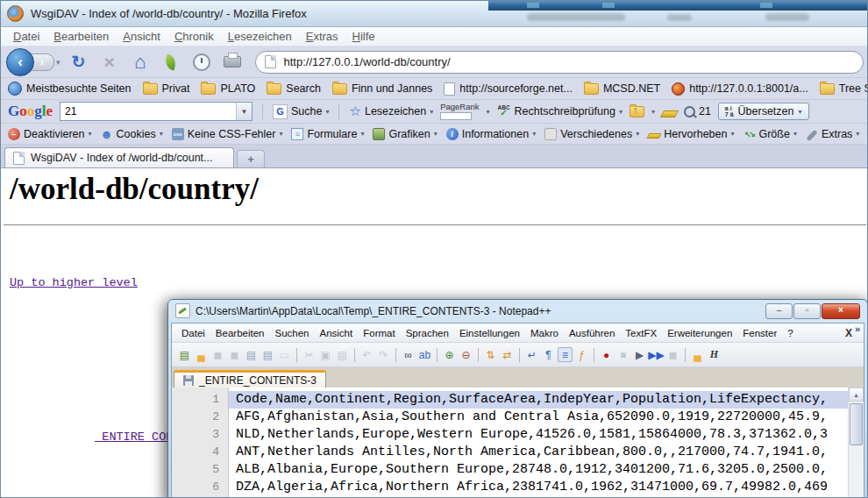 The image size is (868, 498). Describe the element at coordinates (856, 424) in the screenshot. I see `scrollbar-thumb` at that location.